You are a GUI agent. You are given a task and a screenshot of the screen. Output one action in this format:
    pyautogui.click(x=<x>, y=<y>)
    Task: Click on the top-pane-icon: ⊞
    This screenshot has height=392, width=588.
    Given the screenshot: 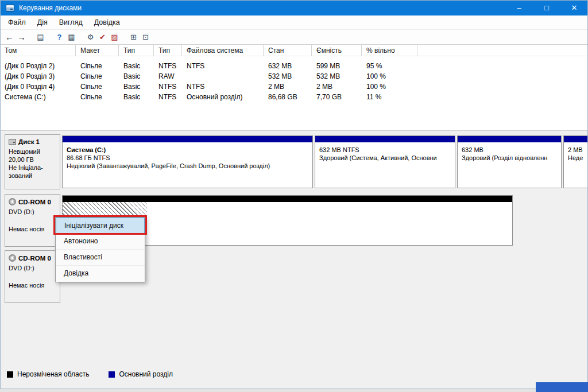 What is the action you would take?
    pyautogui.click(x=133, y=37)
    